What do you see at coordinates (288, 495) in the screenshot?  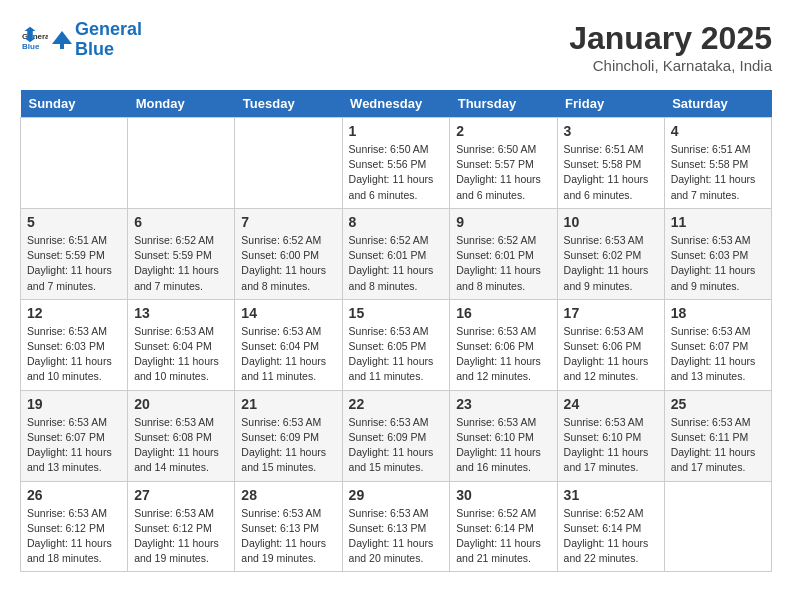 I see `day-number: 28` at bounding box center [288, 495].